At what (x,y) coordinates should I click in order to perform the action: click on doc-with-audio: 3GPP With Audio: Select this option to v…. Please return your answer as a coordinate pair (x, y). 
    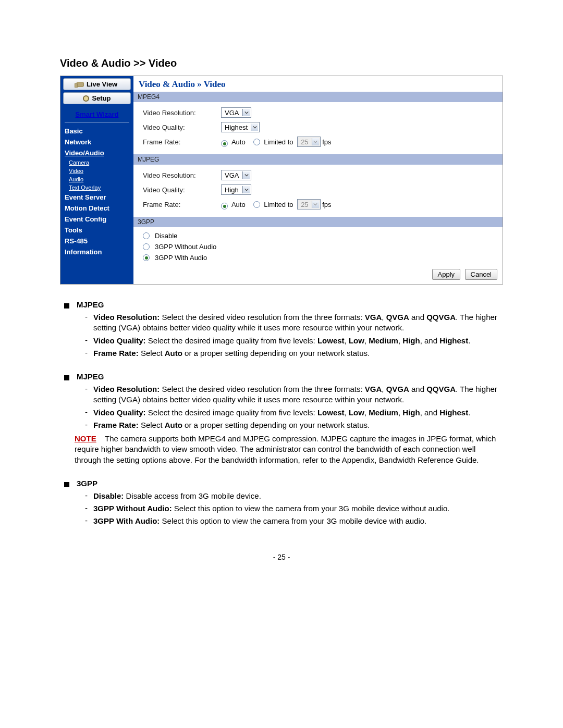
    Looking at the image, I should click on (298, 521).